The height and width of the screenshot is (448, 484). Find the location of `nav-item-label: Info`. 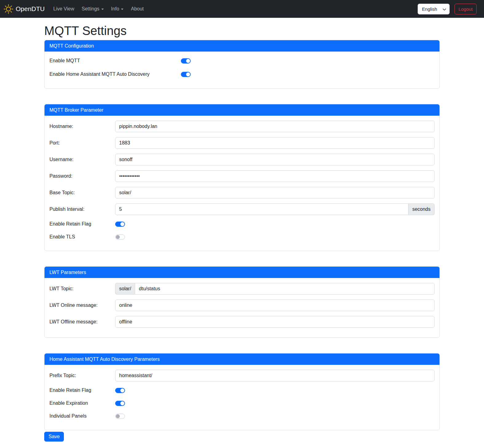

nav-item-label: Info is located at coordinates (115, 9).